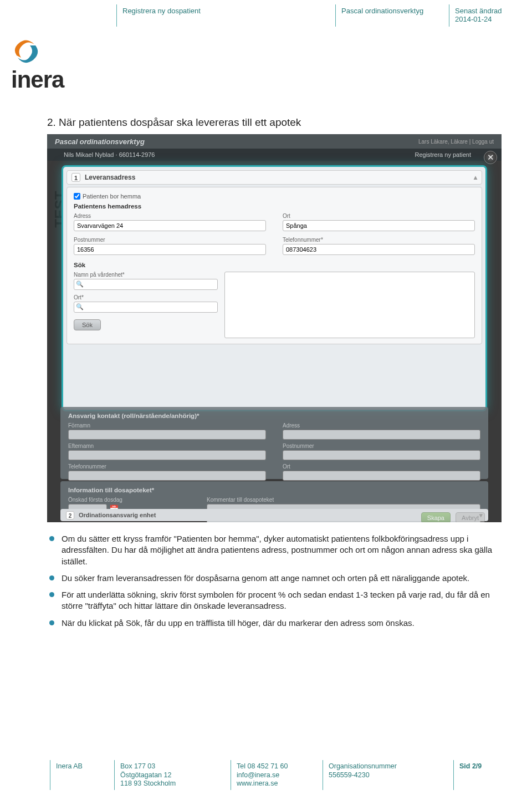  What do you see at coordinates (167, 435) in the screenshot?
I see `fornamn-input` at bounding box center [167, 435].